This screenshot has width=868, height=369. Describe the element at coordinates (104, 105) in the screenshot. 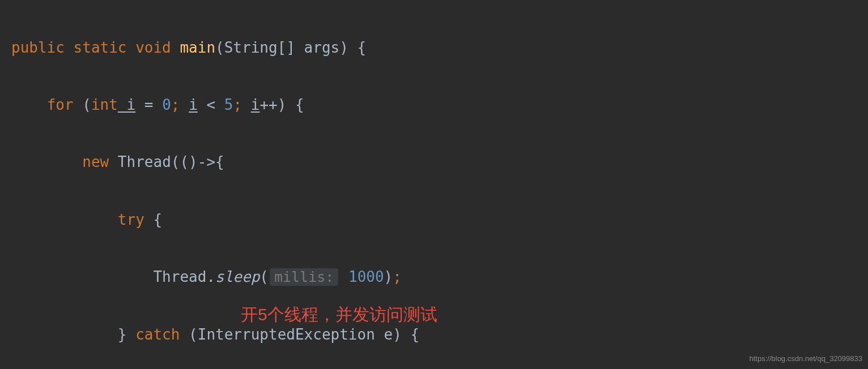

I see `keyword-int: int` at that location.